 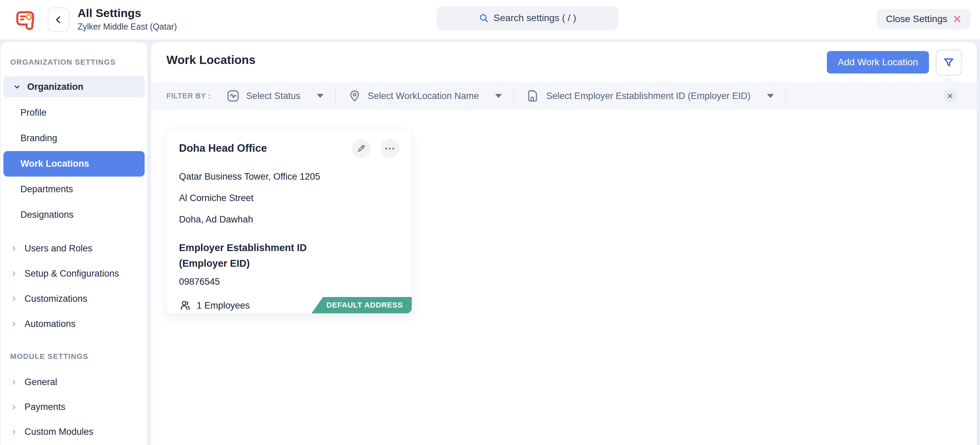 I want to click on select-status-dropdown: Select Status, so click(x=275, y=96).